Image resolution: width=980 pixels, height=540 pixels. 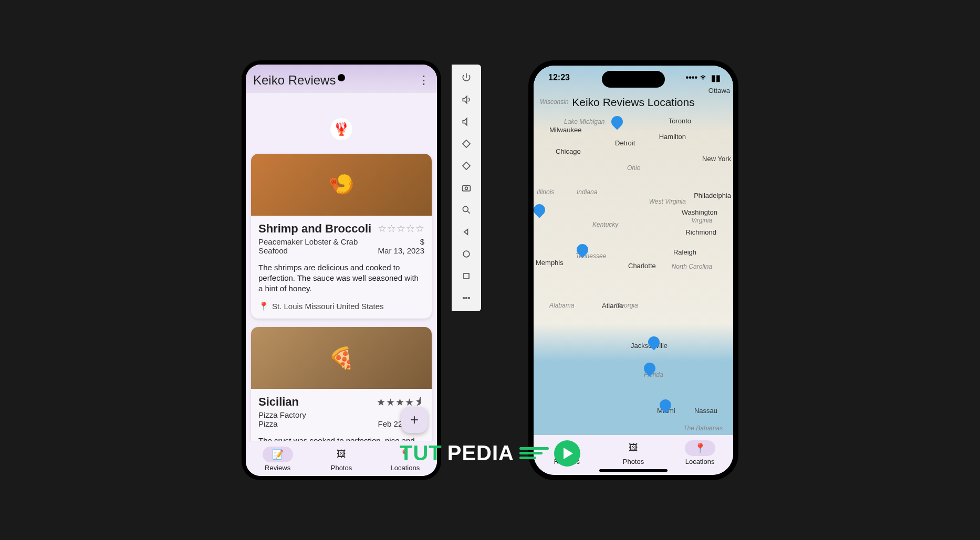 I want to click on dynamic-island, so click(x=633, y=79).